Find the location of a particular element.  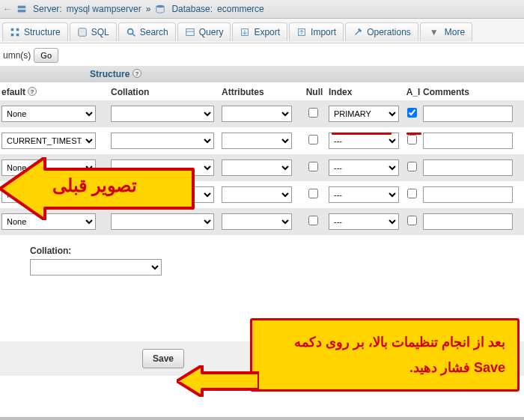

server-link: mysql wampserver is located at coordinates (104, 9).